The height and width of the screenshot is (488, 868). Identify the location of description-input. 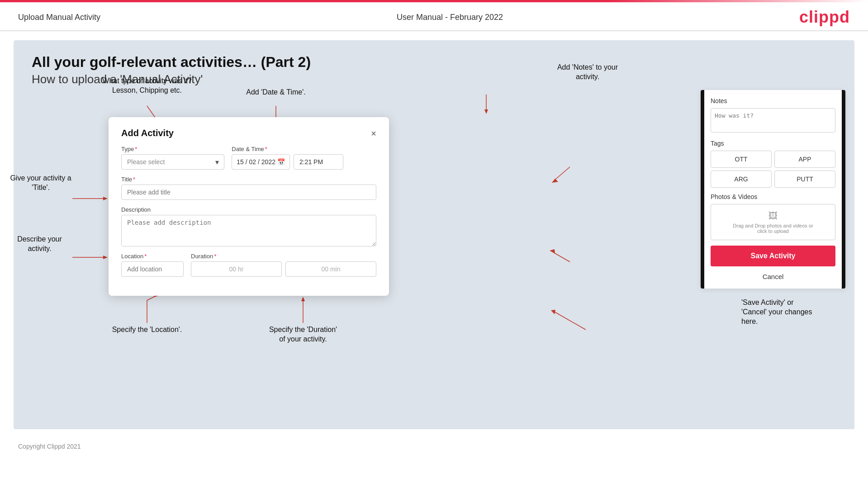
(249, 231).